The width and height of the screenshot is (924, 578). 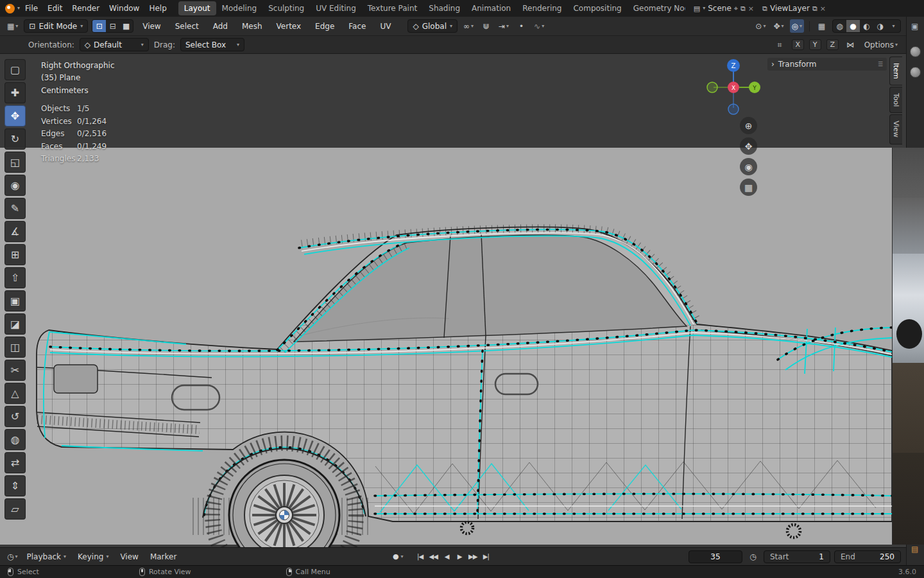 I want to click on axis-z-toggle: Z, so click(x=833, y=45).